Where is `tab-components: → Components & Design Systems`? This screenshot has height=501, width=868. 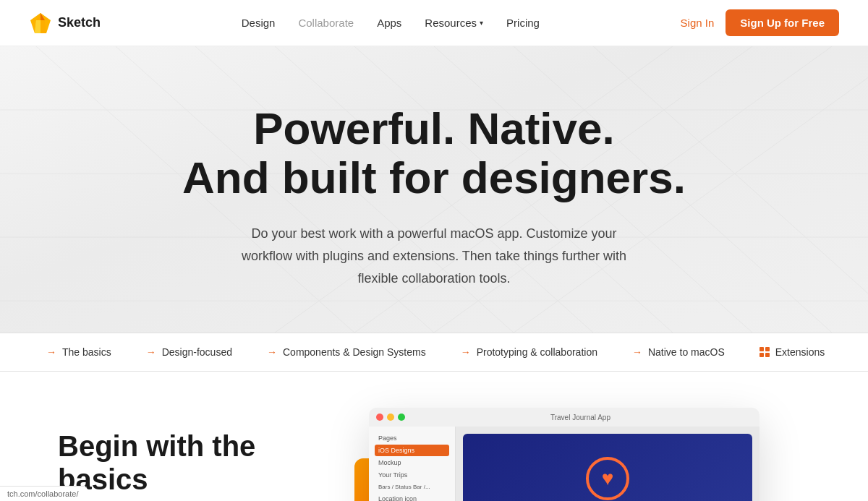 tab-components: → Components & Design Systems is located at coordinates (346, 352).